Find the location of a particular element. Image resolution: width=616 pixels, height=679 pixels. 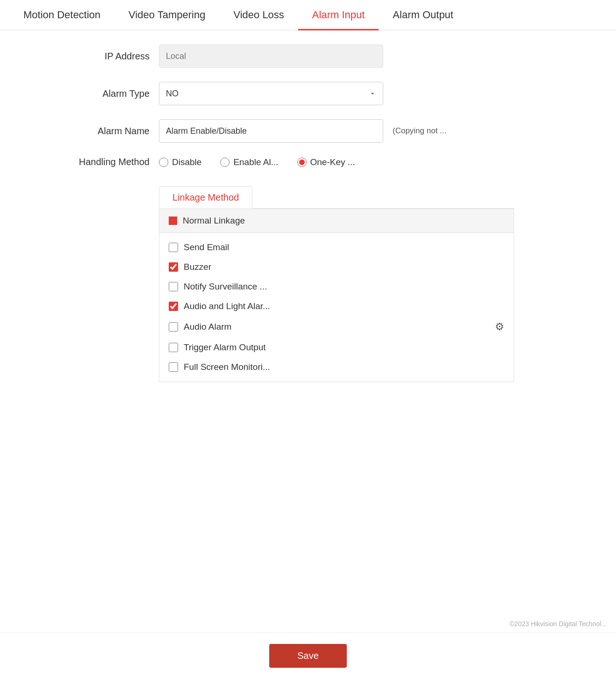

checkbox-item-trigger-alarm-output: Trigger Alarm Output is located at coordinates (337, 347).